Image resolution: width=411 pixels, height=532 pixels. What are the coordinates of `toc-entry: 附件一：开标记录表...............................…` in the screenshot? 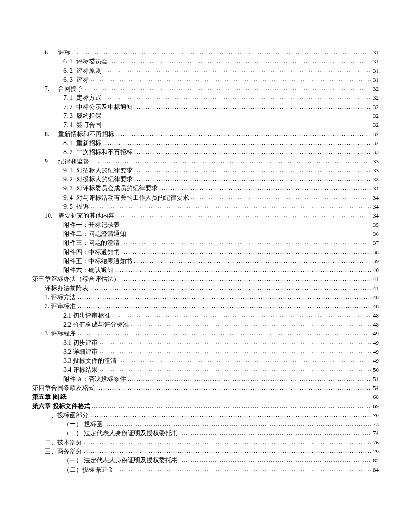 It's located at (206, 225).